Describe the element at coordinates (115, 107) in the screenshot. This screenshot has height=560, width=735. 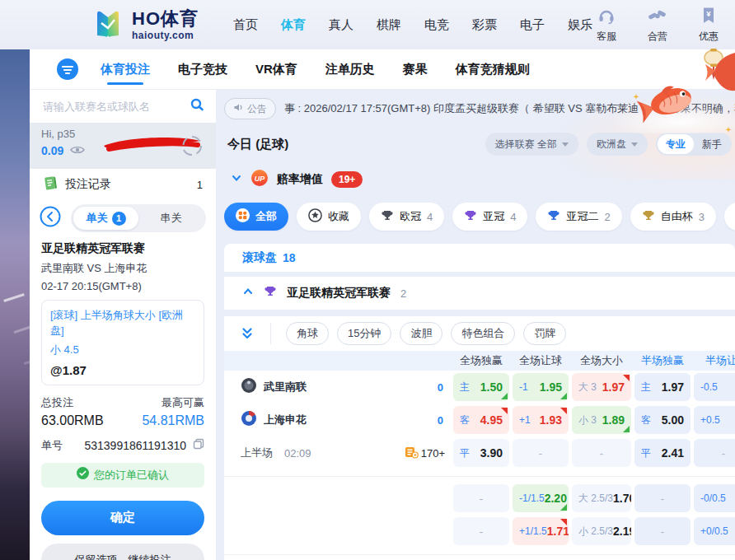
I see `search-input` at that location.